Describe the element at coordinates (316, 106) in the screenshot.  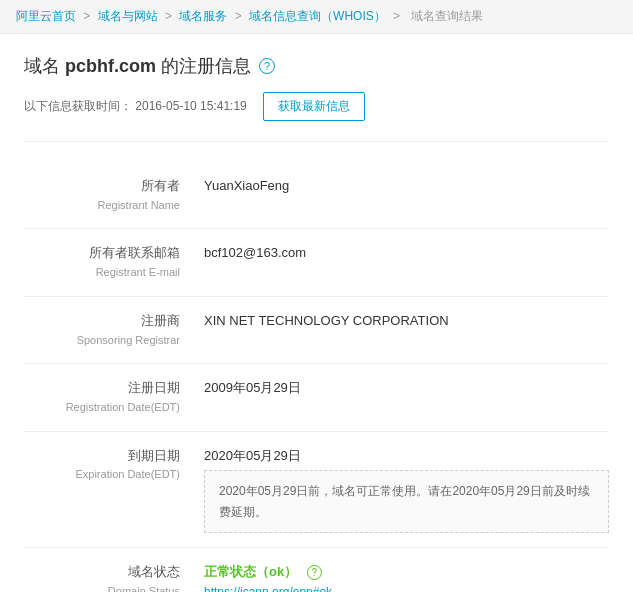
I see `fetch-info: 以下信息获取时间： 2016-05-10 15:41:19 获取最新信息` at that location.